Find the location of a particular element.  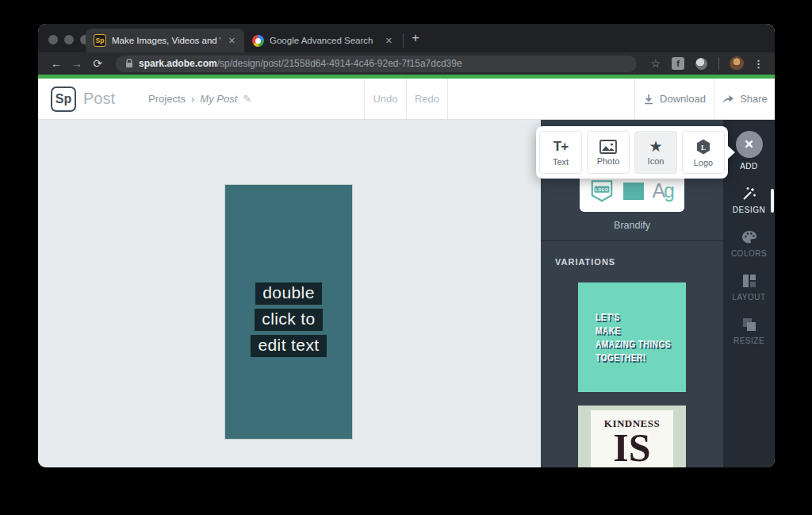

redo-button: Redo is located at coordinates (427, 98).